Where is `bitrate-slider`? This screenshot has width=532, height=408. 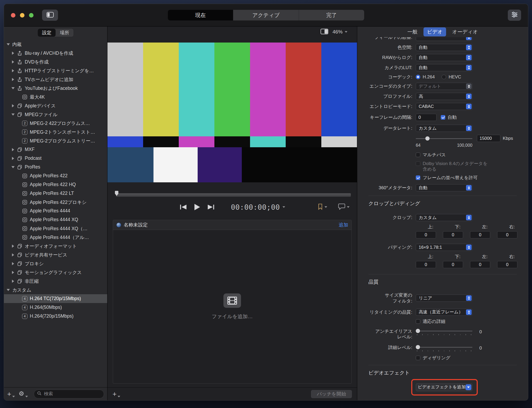
bitrate-slider is located at coordinates (444, 138).